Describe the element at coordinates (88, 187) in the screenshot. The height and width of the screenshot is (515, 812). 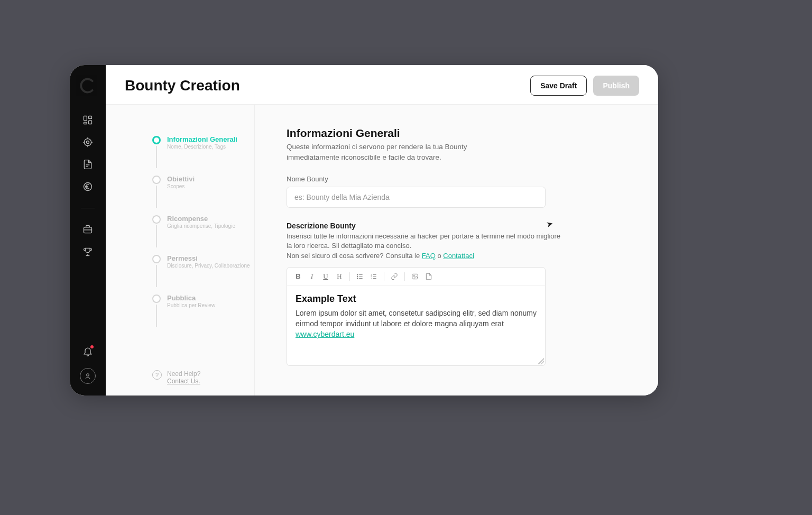
I see `euro-icon` at that location.